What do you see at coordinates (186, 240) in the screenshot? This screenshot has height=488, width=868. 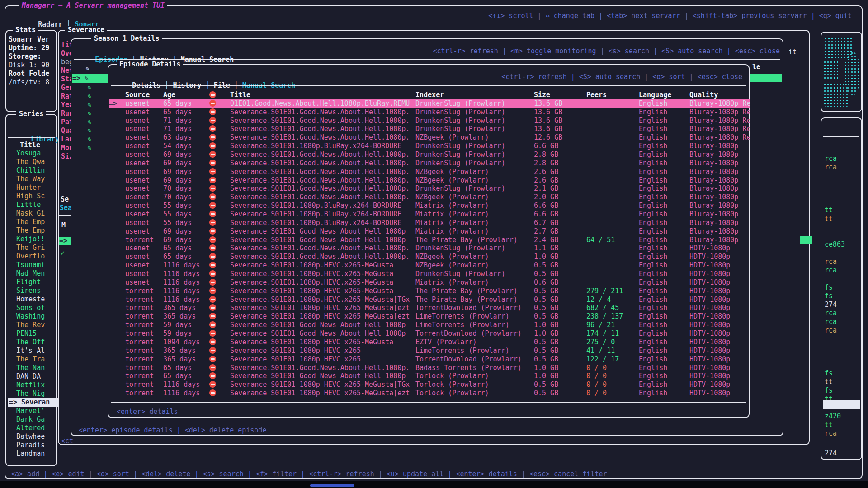 I see `release-age: 69 days` at bounding box center [186, 240].